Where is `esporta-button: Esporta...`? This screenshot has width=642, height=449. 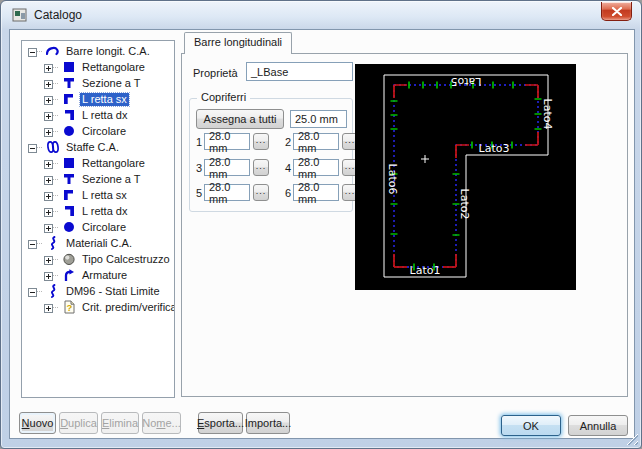 esporta-button: Esporta... is located at coordinates (220, 423).